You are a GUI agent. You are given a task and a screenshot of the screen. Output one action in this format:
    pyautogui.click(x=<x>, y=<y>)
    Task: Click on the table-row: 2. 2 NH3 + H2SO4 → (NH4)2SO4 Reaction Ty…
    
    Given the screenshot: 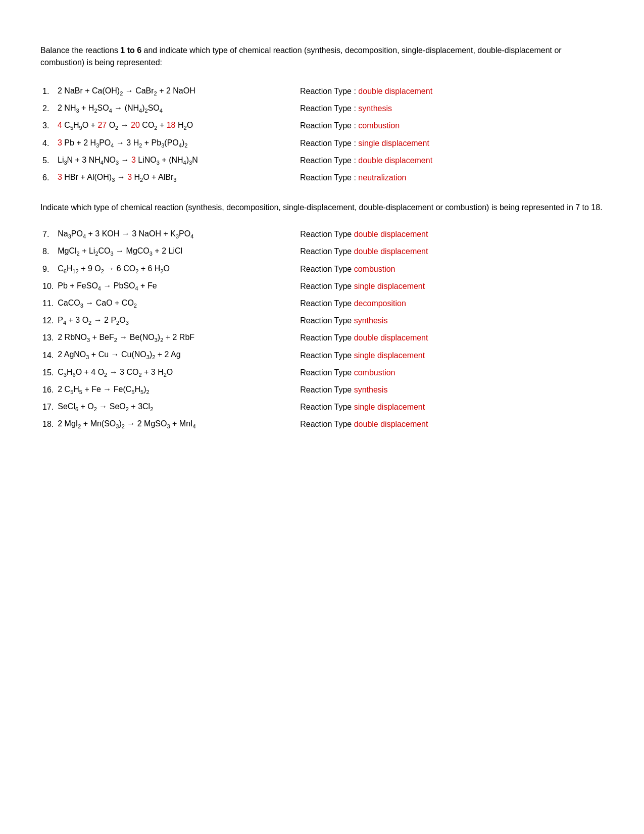 What is the action you would take?
    pyautogui.click(x=322, y=109)
    